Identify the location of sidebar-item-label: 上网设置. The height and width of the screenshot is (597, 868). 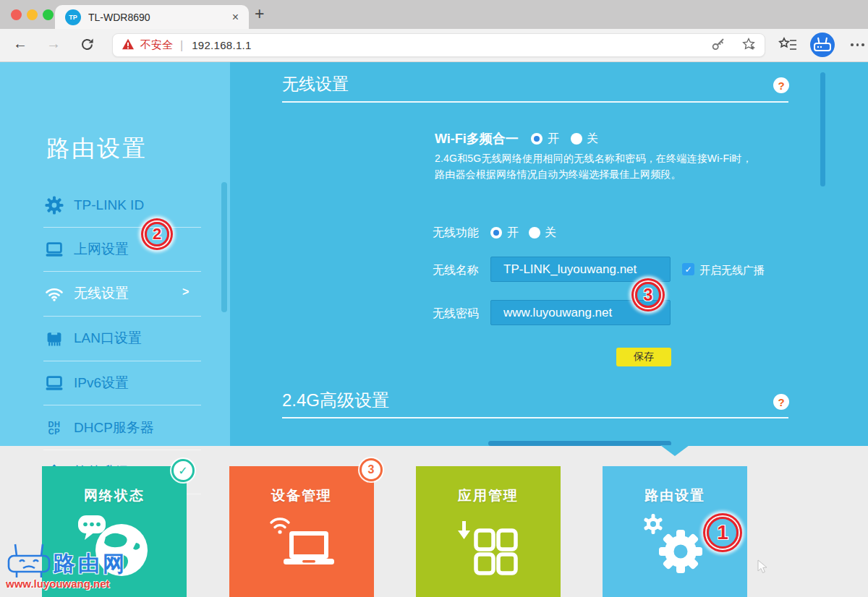
(101, 249).